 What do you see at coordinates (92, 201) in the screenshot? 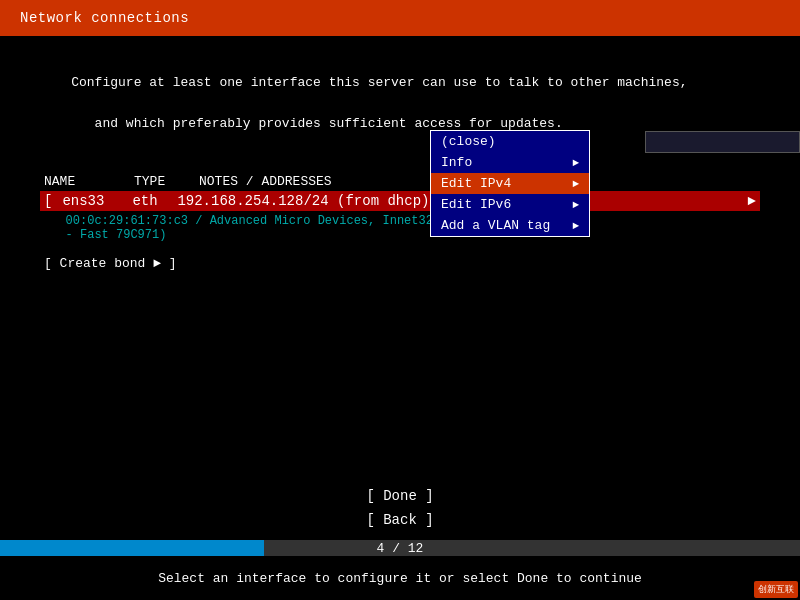
I see `iface-name: ens33` at bounding box center [92, 201].